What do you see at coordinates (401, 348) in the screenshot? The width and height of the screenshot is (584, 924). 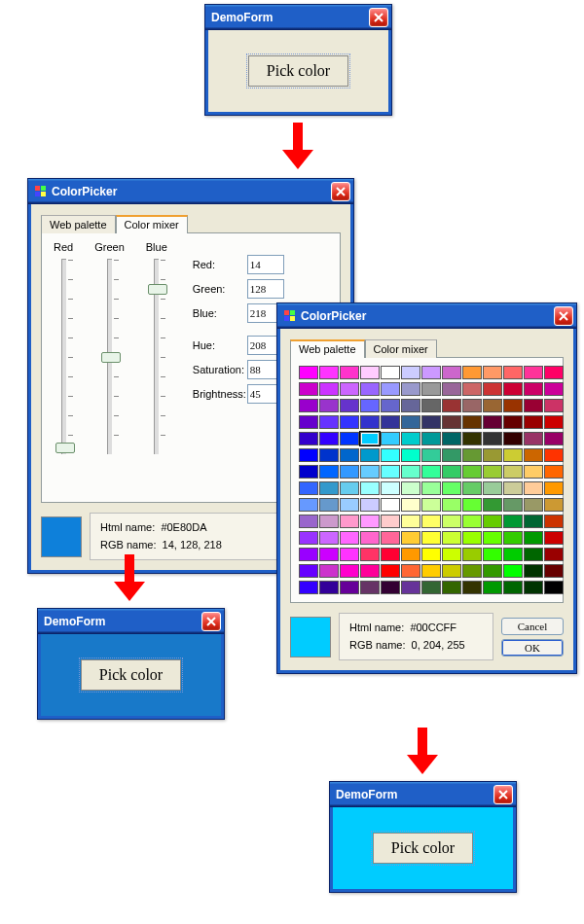 I see `tab-color-mixer: Color mixer` at bounding box center [401, 348].